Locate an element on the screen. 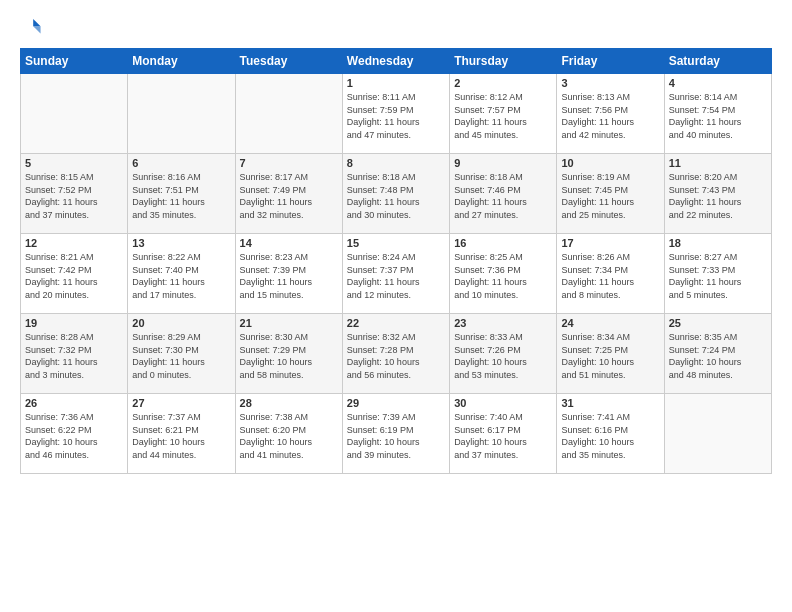  day-number: 11 is located at coordinates (718, 163).